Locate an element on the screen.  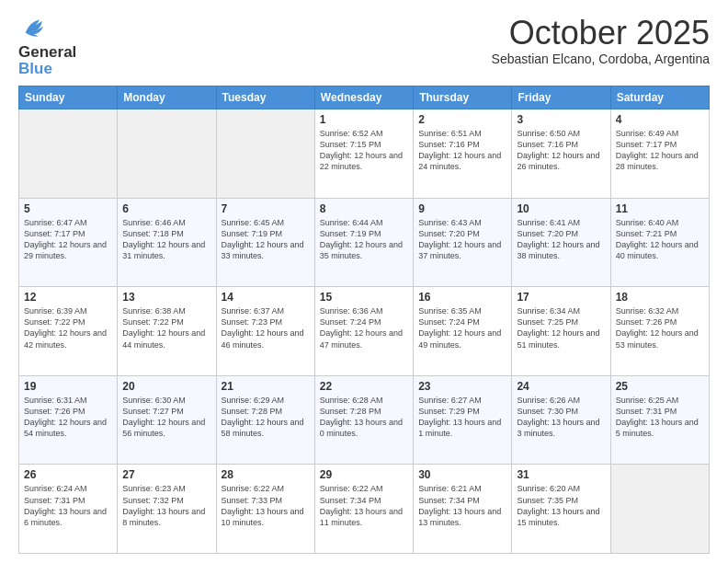
day-number: 6 is located at coordinates (166, 209).